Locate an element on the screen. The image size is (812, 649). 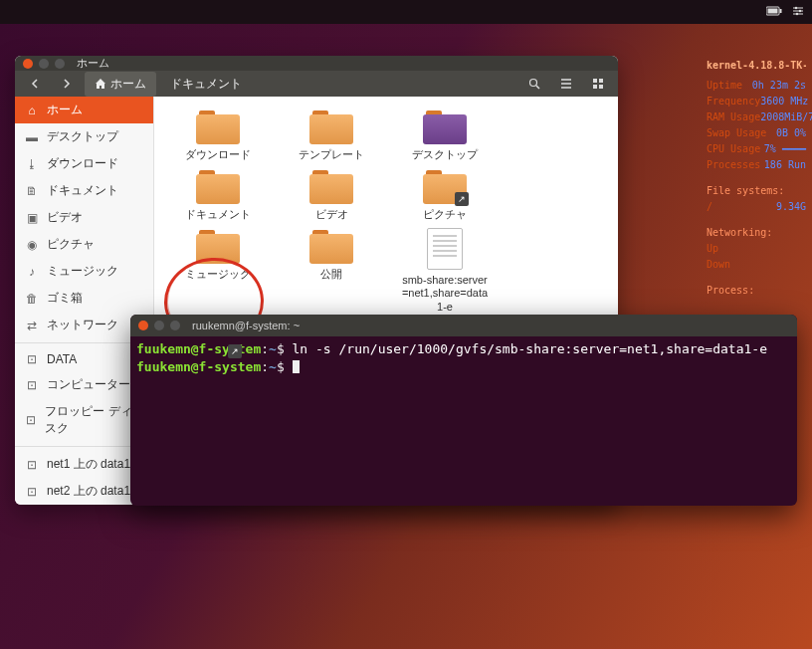
sidebar-music: ♪ミュージック is located at coordinates (84, 271).